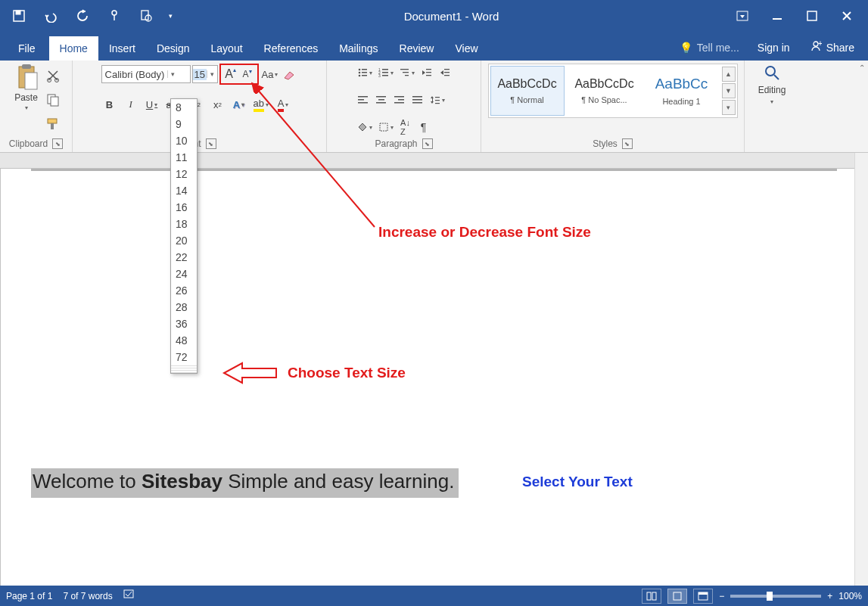  Describe the element at coordinates (184, 191) in the screenshot. I see `size-option: 14` at that location.